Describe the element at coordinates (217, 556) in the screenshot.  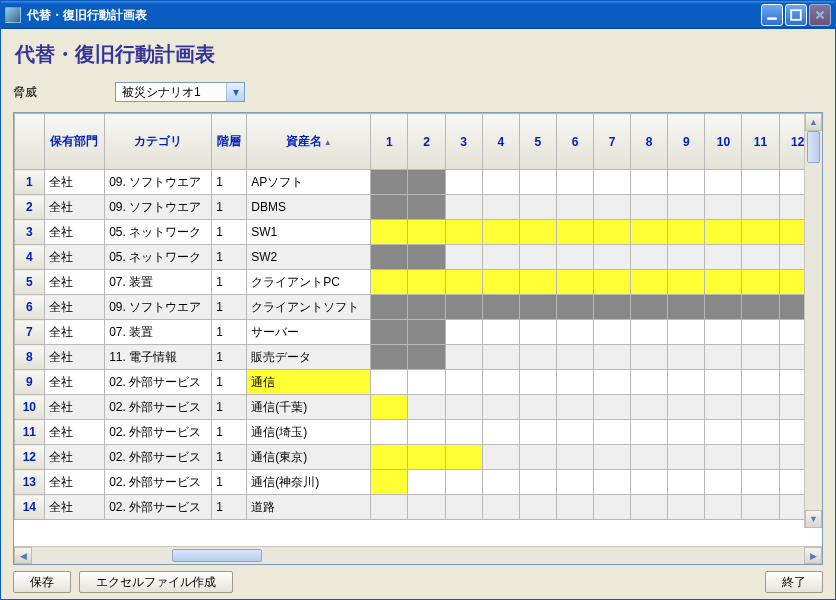
I see `scroll-thumb-h` at that location.